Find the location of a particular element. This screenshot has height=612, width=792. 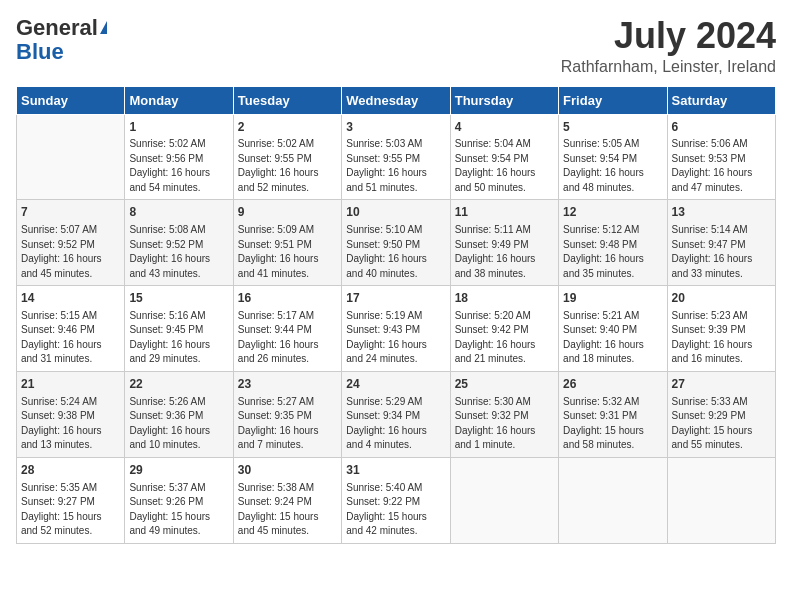

day-number: 8 is located at coordinates (178, 212).